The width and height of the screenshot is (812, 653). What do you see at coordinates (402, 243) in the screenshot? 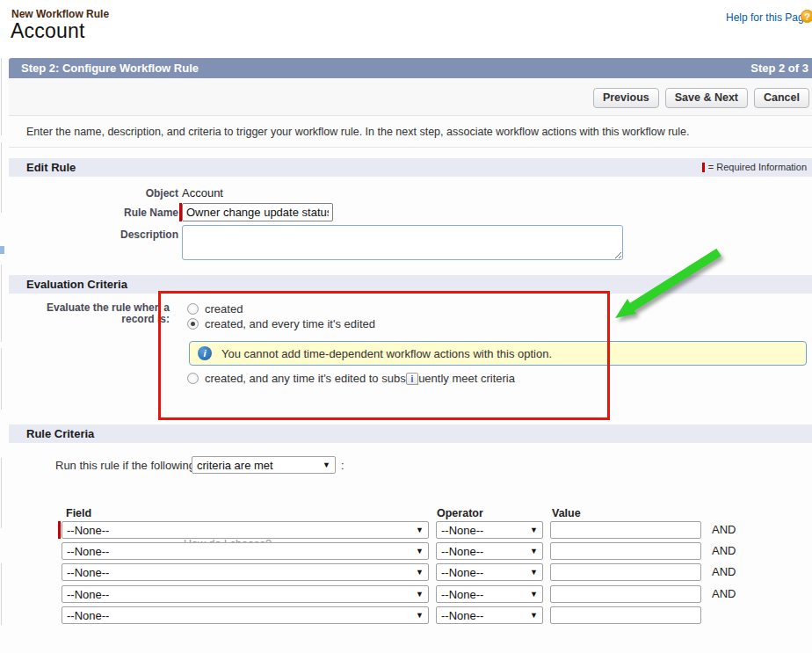
I see `description-textarea` at bounding box center [402, 243].